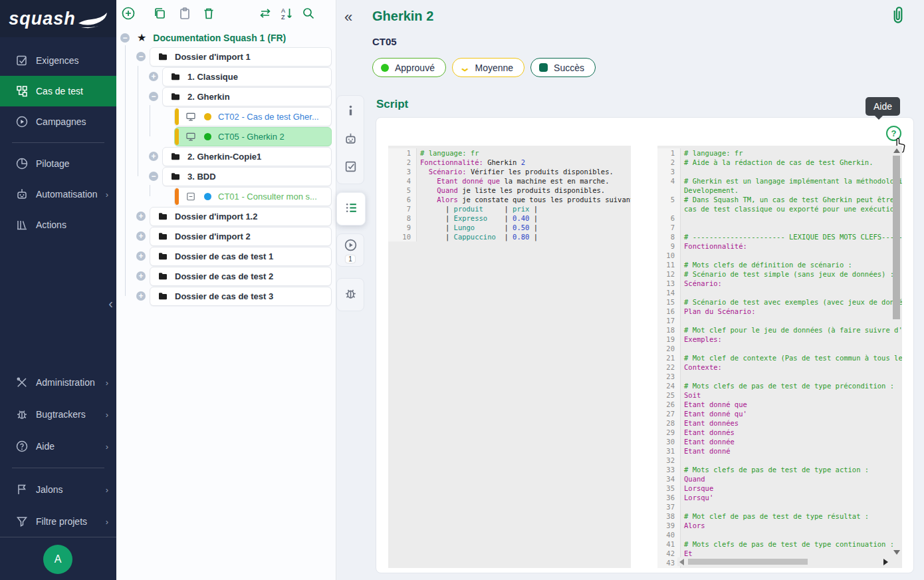  I want to click on editor-line: 29 Etant donnés, so click(780, 432).